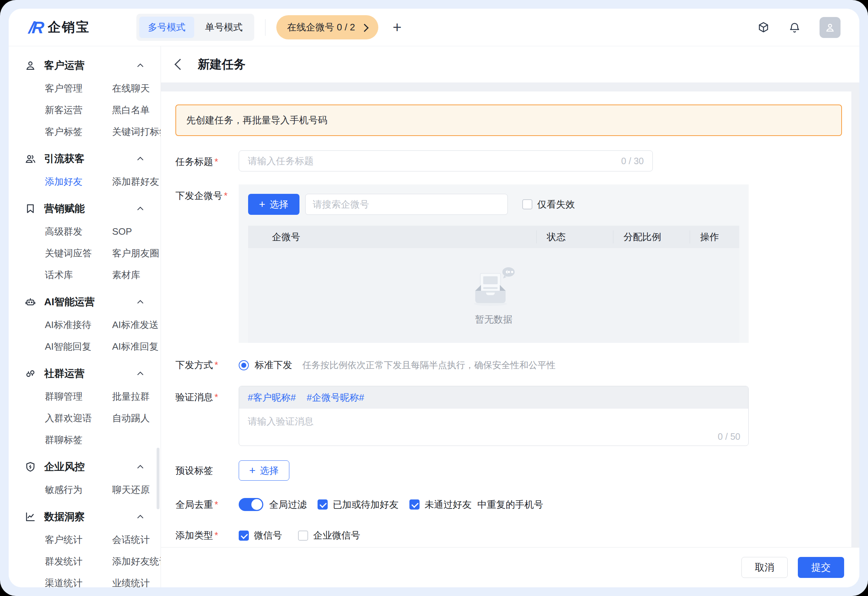  What do you see at coordinates (78, 440) in the screenshot?
I see `sidebar-item: 群聊标签` at bounding box center [78, 440].